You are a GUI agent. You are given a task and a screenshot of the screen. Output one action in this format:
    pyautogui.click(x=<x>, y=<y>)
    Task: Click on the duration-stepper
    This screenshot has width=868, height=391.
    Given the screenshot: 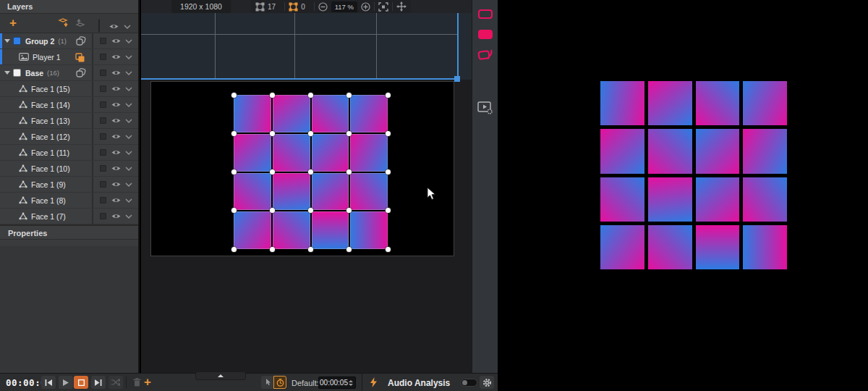 What is the action you would take?
    pyautogui.click(x=352, y=383)
    